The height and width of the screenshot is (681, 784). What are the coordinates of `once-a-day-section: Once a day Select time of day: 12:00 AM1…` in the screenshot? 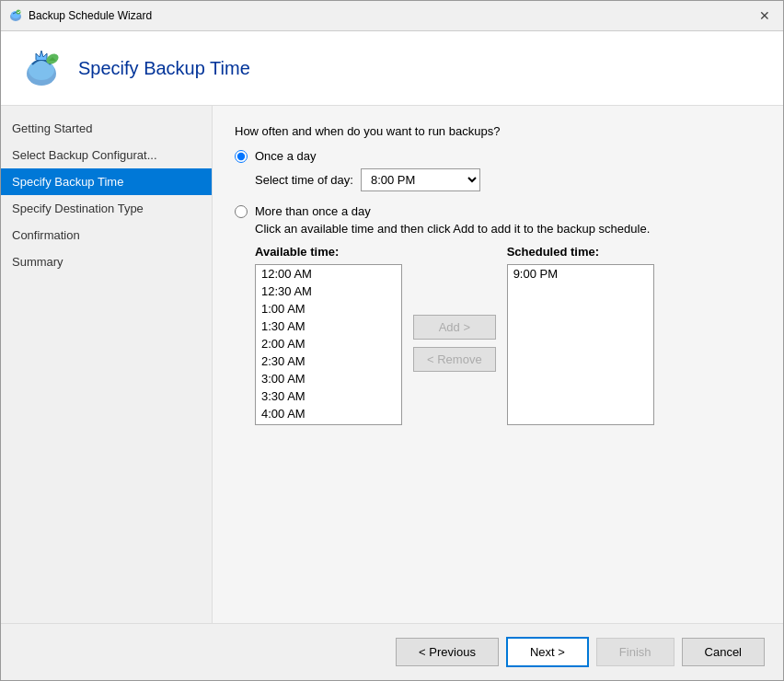 It's located at (498, 170).